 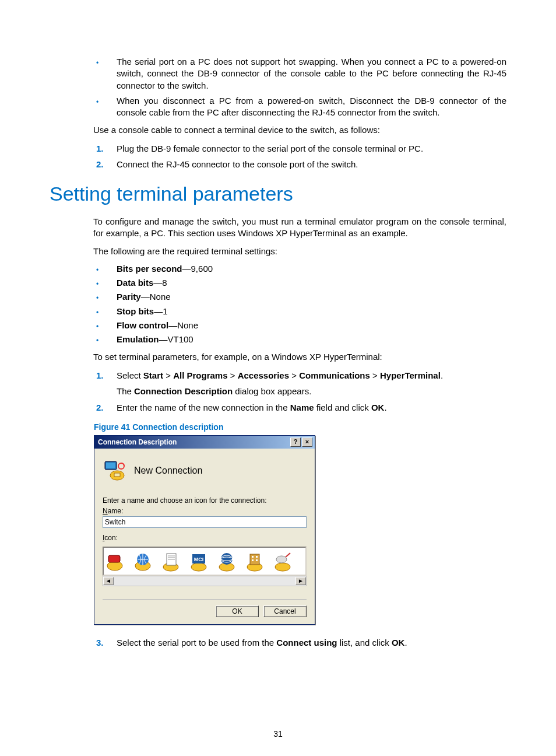 What do you see at coordinates (278, 269) in the screenshot?
I see `setting-item: Bits per second—9,600` at bounding box center [278, 269].